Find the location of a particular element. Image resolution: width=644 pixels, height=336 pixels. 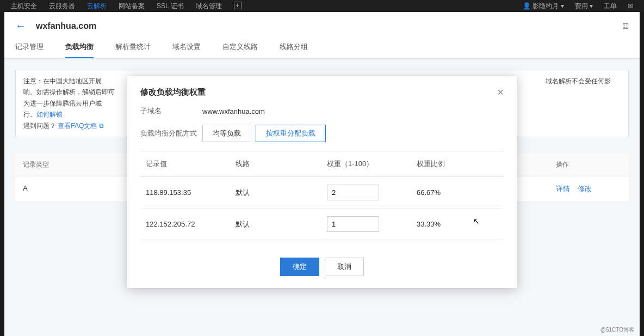

nav-item-host: 主机安全 is located at coordinates (24, 7).